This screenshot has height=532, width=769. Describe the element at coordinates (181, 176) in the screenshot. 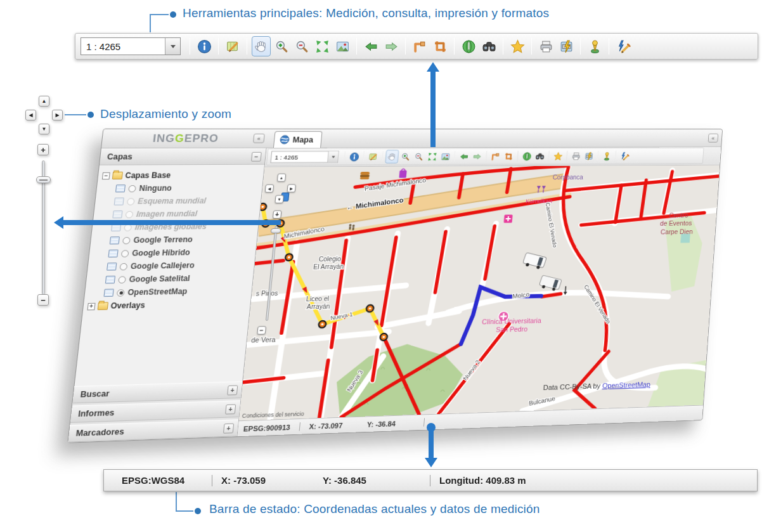

I see `tree-node-capas-base: − Capas Base` at that location.